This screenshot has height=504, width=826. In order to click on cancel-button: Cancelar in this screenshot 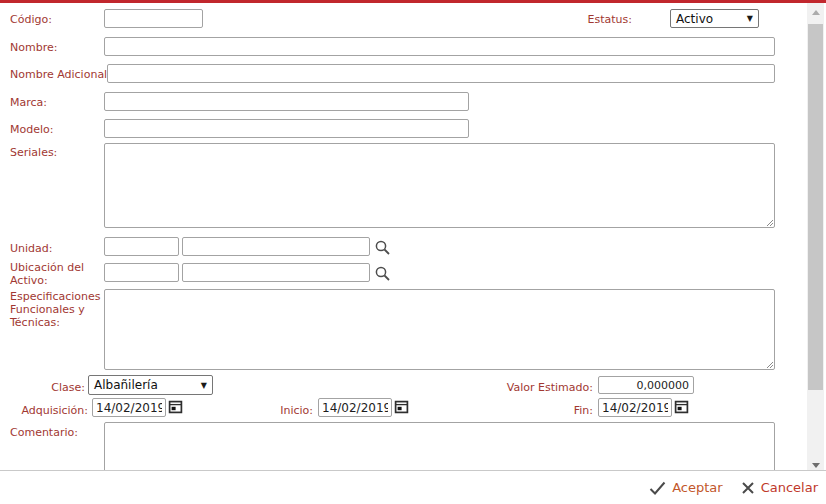, I will do `click(780, 488)`.